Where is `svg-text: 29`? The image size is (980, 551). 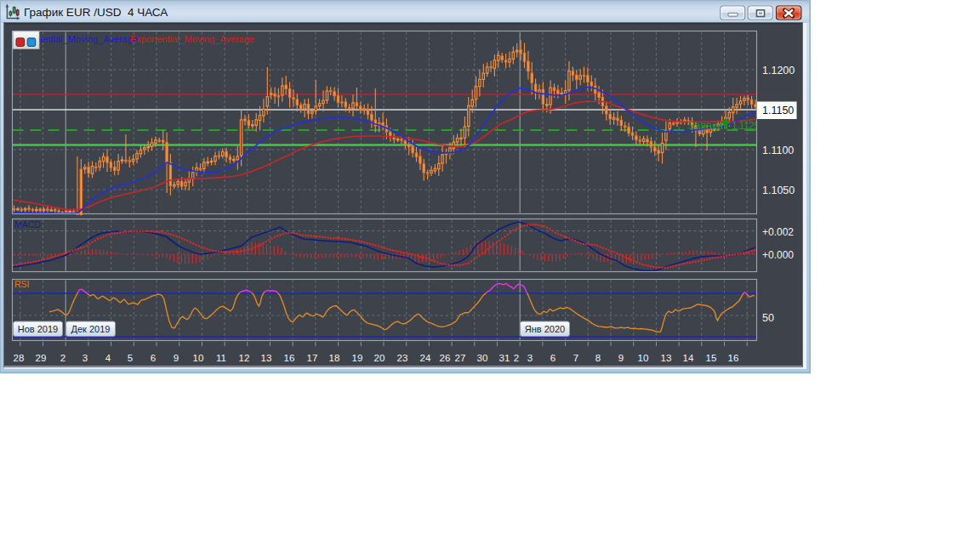 svg-text: 29 is located at coordinates (41, 358).